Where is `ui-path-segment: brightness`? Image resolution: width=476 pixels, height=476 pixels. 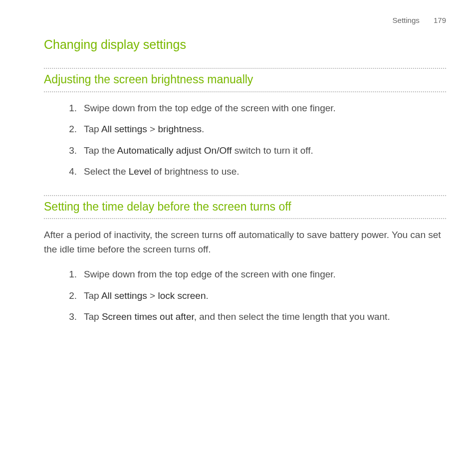
ui-path-segment: brightness is located at coordinates (180, 129).